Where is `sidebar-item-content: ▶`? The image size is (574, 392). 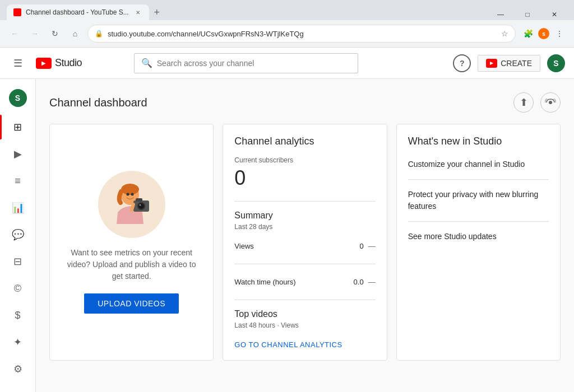 sidebar-item-content: ▶ is located at coordinates (18, 154).